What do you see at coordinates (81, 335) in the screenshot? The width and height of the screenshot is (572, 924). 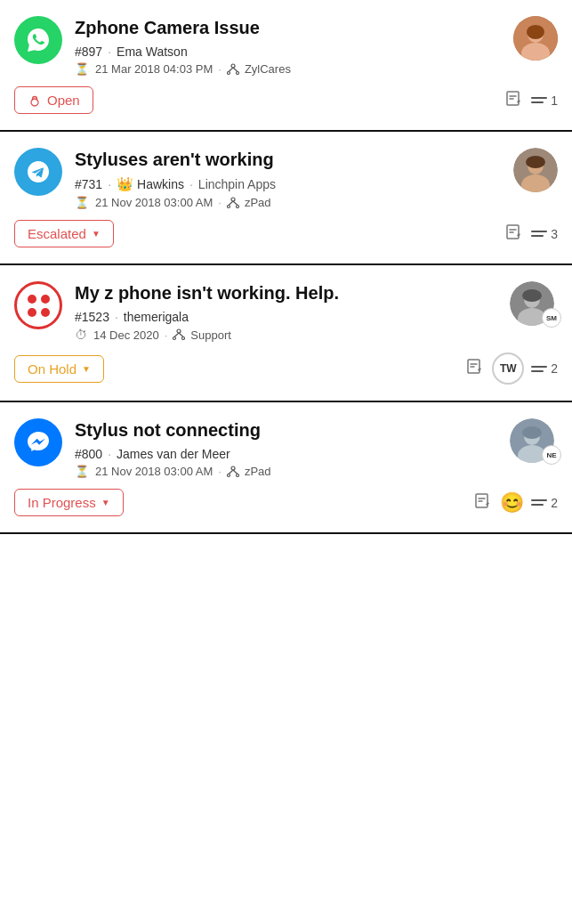 I see `clock-icon: ⏱` at bounding box center [81, 335].